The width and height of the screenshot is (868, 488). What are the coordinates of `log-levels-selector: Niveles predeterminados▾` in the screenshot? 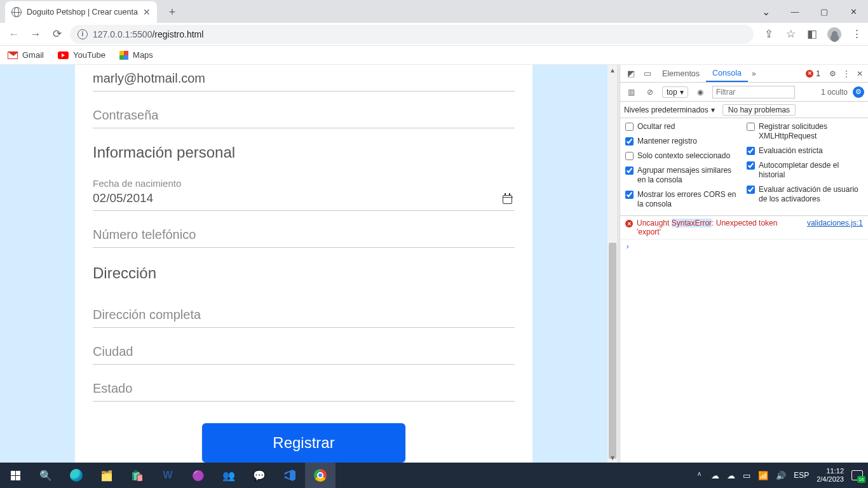 It's located at (670, 110).